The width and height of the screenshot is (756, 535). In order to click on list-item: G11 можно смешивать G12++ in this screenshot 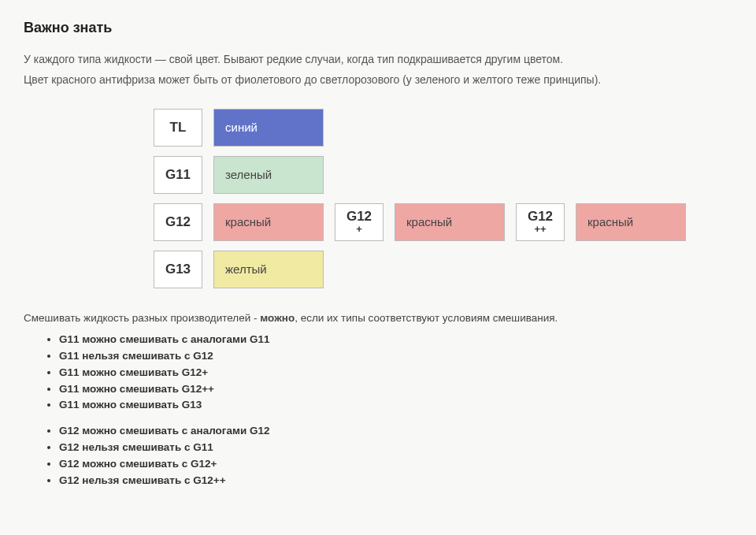, I will do `click(395, 389)`.